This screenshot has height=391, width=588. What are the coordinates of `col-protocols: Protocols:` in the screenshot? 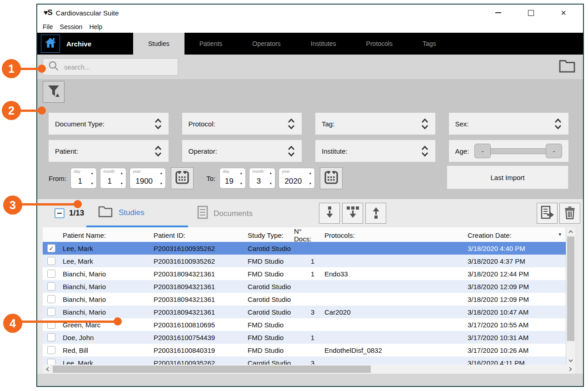 It's located at (393, 236).